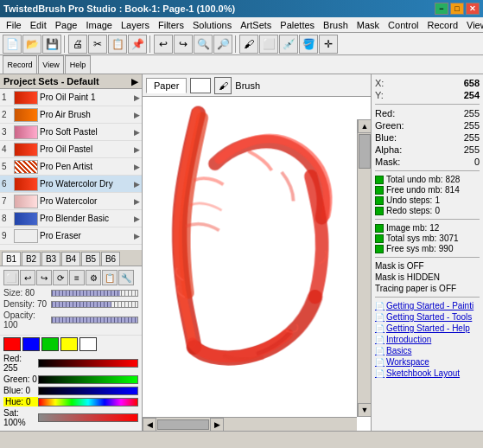 This screenshot has width=483, height=448. Describe the element at coordinates (403, 25) in the screenshot. I see `menu-control: Control` at that location.